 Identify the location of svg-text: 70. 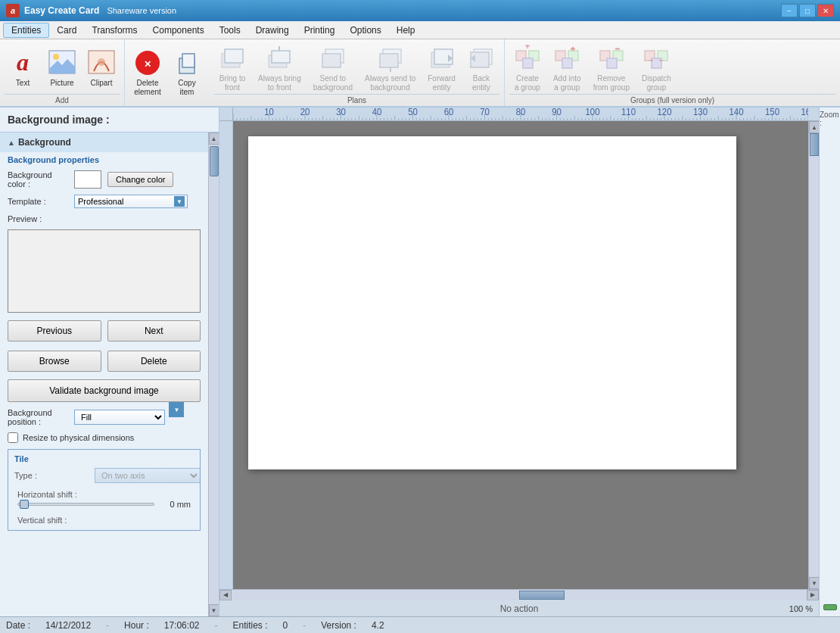
(484, 112).